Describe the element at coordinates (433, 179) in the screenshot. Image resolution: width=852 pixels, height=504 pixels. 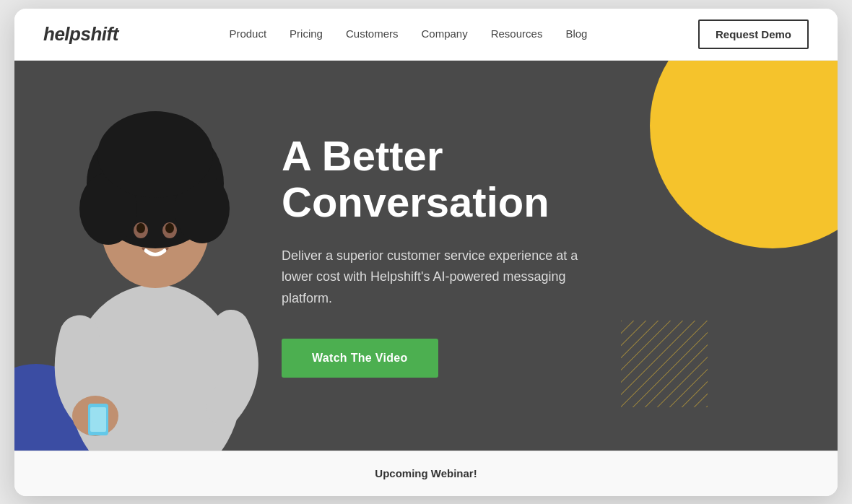
I see `hero-title: A Better Conversation` at that location.